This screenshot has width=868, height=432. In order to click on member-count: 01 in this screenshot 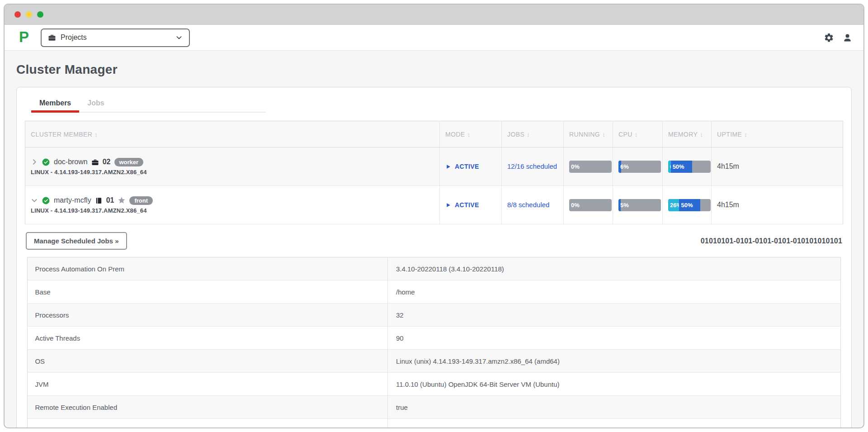, I will do `click(110, 200)`.